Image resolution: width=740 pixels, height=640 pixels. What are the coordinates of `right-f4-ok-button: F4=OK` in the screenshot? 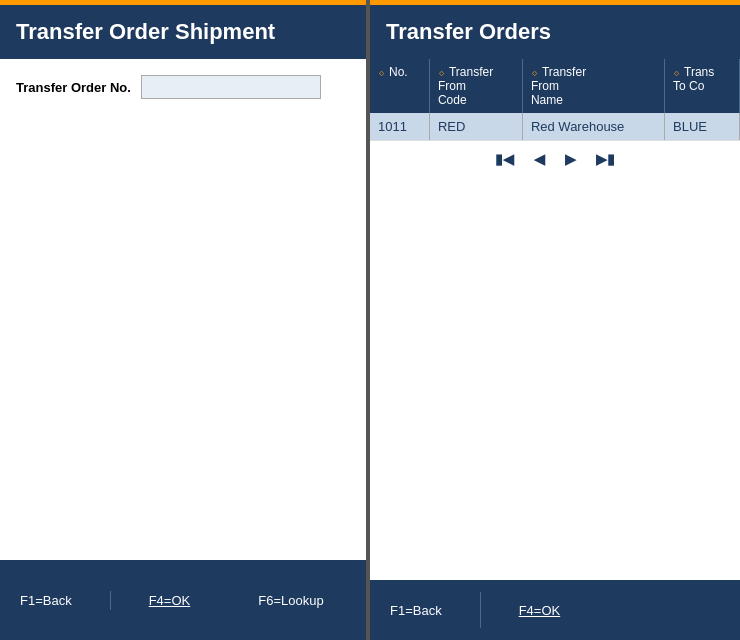 It's located at (540, 610).